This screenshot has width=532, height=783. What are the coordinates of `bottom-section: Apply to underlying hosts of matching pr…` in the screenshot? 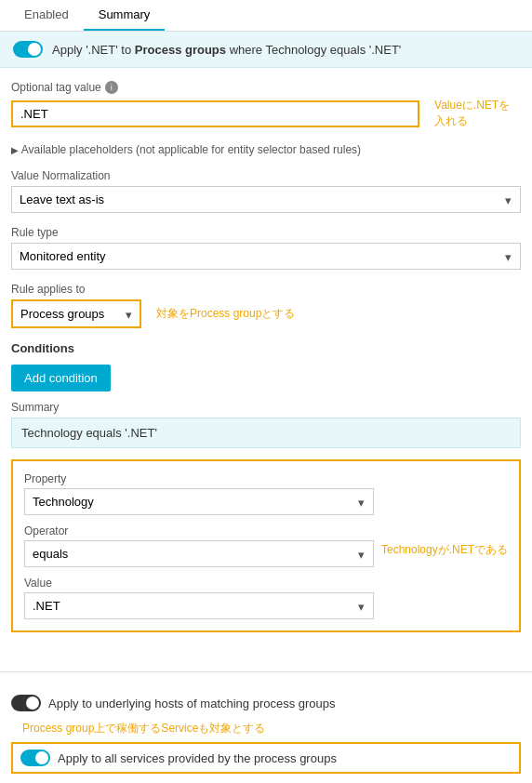 It's located at (266, 735).